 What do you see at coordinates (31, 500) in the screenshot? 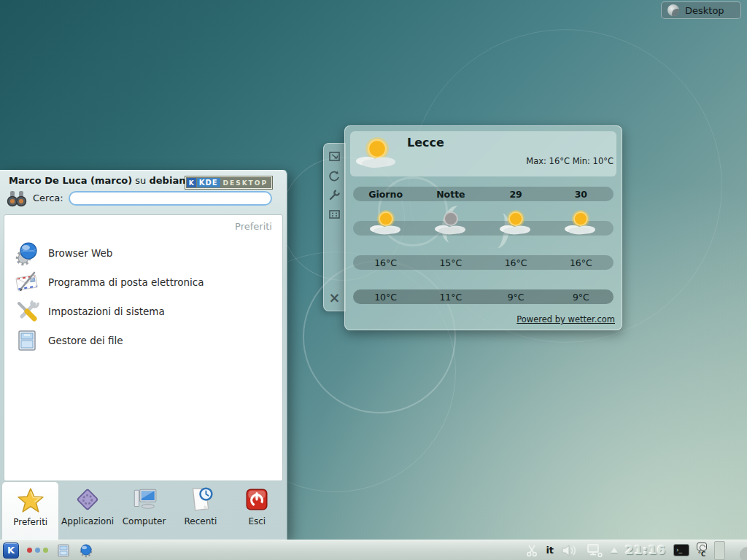
I see `star-icon` at bounding box center [31, 500].